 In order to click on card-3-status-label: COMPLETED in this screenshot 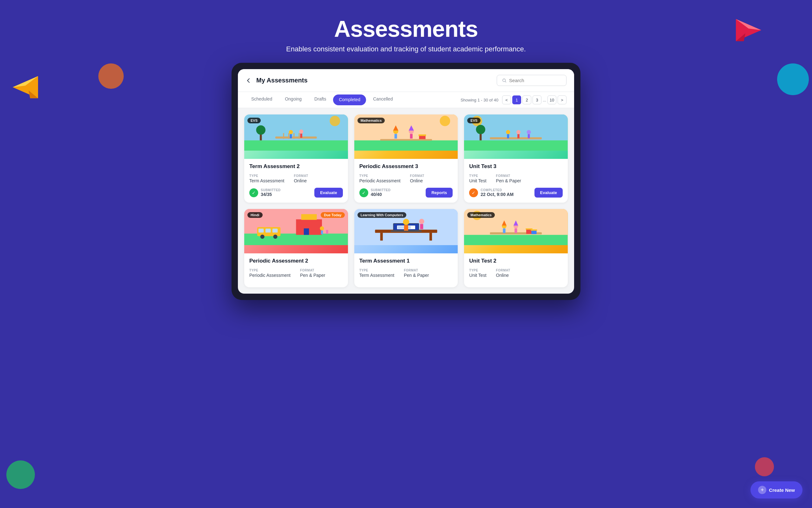, I will do `click(497, 190)`.